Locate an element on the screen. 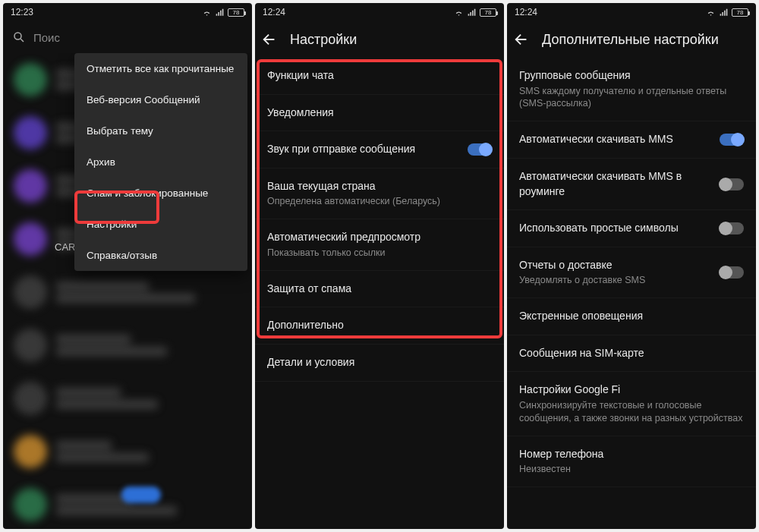  row-advanced: Дополнительно is located at coordinates (380, 326).